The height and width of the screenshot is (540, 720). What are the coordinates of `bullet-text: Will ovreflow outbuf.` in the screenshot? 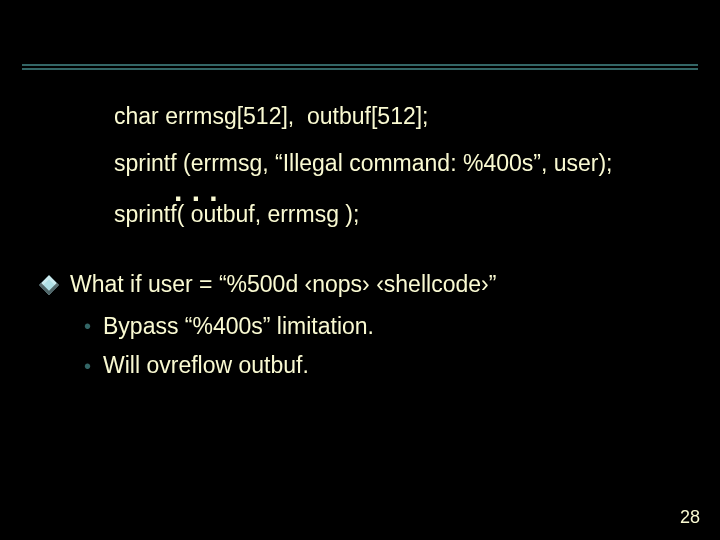 It's located at (206, 366).